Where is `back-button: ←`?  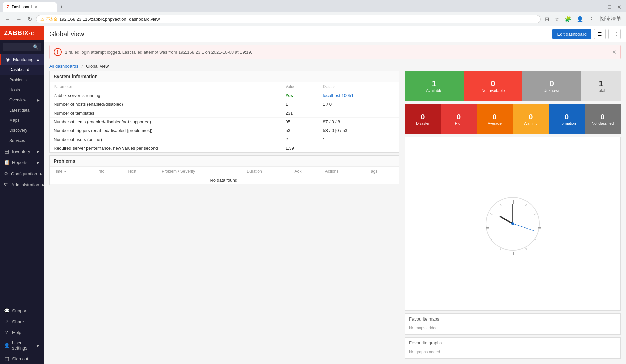 back-button: ← is located at coordinates (7, 19).